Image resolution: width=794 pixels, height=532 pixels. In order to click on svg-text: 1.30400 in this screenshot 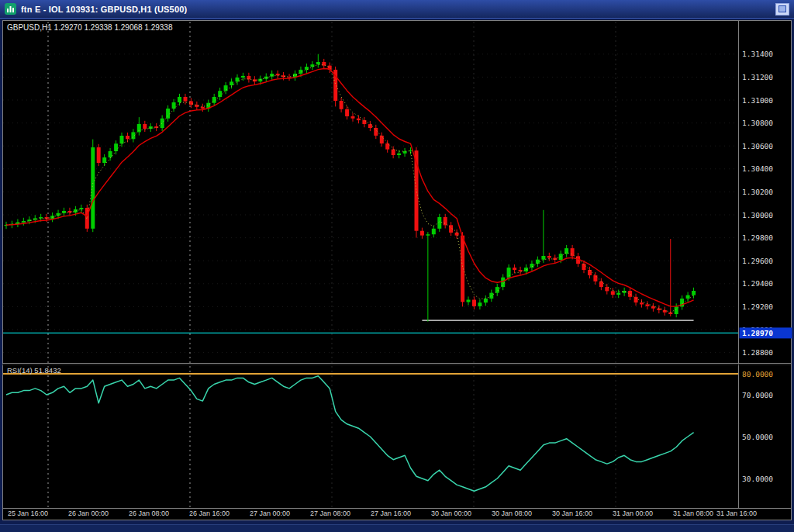, I will do `click(758, 169)`.